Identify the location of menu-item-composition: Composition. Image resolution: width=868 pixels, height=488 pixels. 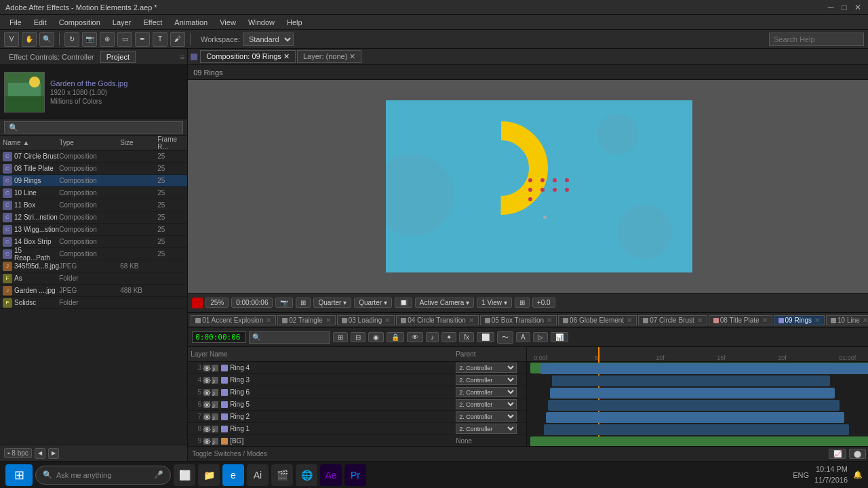
(80, 22).